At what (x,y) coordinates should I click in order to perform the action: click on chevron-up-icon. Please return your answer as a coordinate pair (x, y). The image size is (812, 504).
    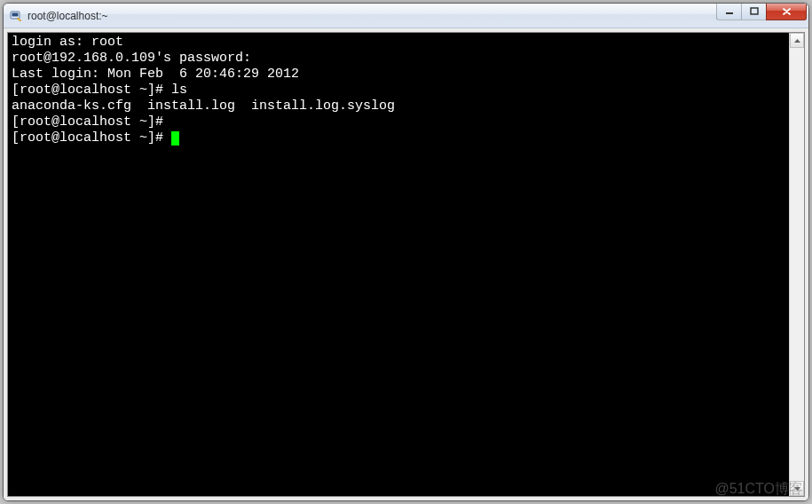
    Looking at the image, I should click on (797, 41).